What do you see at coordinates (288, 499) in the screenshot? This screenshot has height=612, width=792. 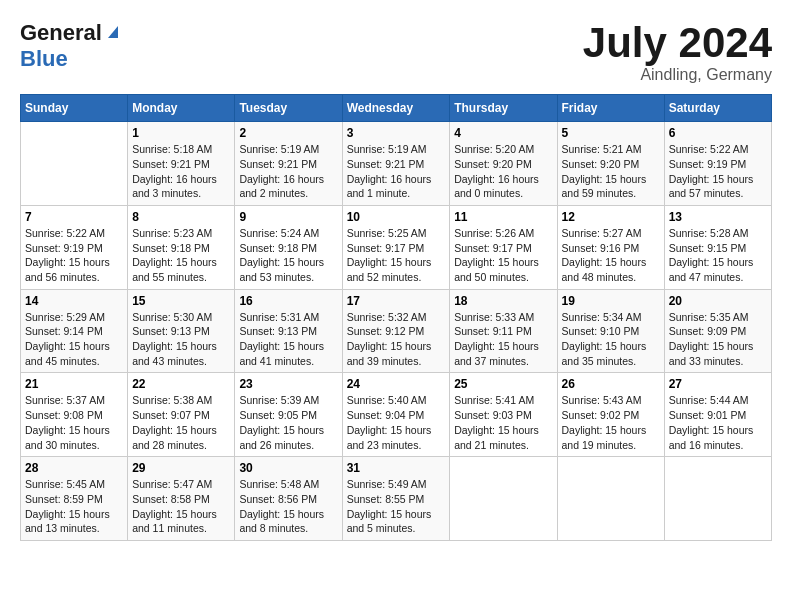 I see `calendar-cell: 30Sunrise: 5:48 AM Sunset: 8:56 PM Dayli…` at bounding box center [288, 499].